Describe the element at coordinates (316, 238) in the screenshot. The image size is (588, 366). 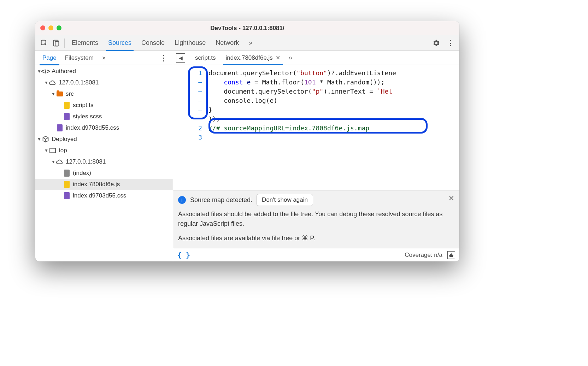
I see `infobar-text: Associated files are available via file …` at that location.